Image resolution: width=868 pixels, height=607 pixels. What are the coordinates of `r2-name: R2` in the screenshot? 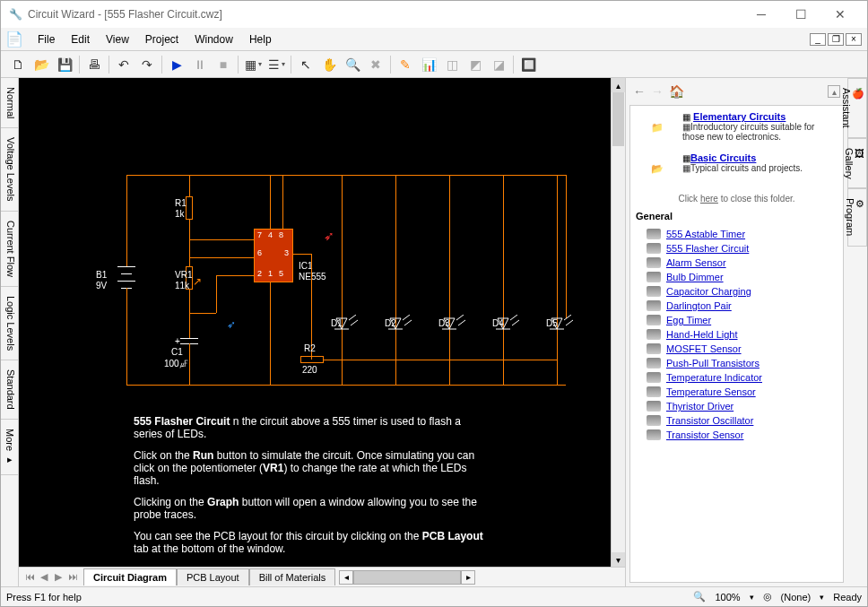 It's located at (310, 348).